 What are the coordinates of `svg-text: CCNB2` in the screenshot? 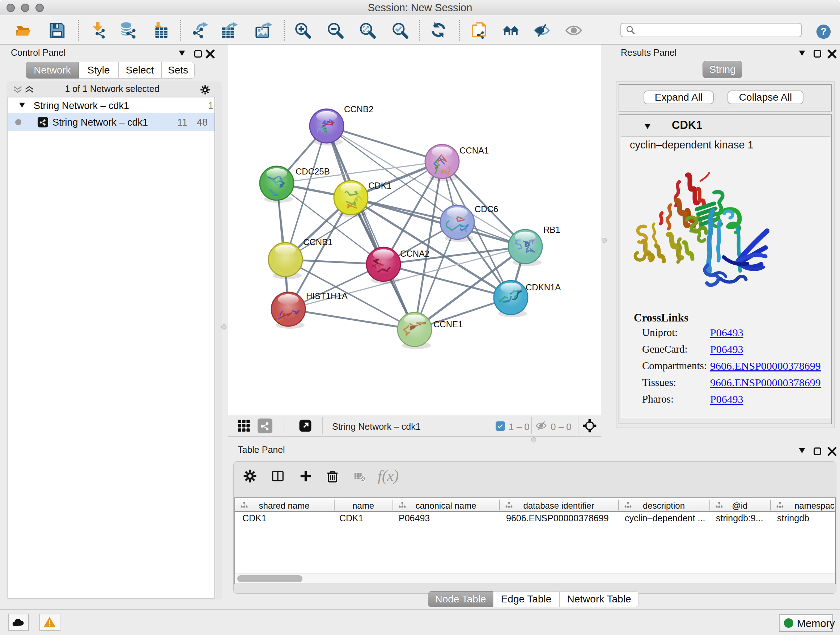 It's located at (358, 109).